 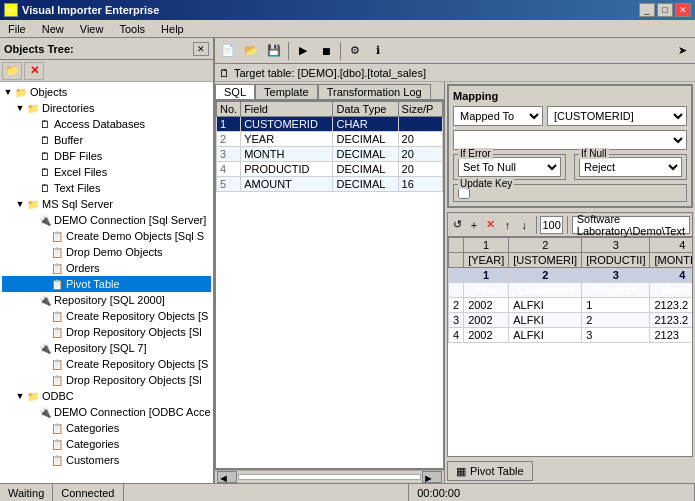 What do you see at coordinates (106, 300) in the screenshot?
I see `tree-item-repo2000: 🔌Repository [SQL 2000]` at bounding box center [106, 300].